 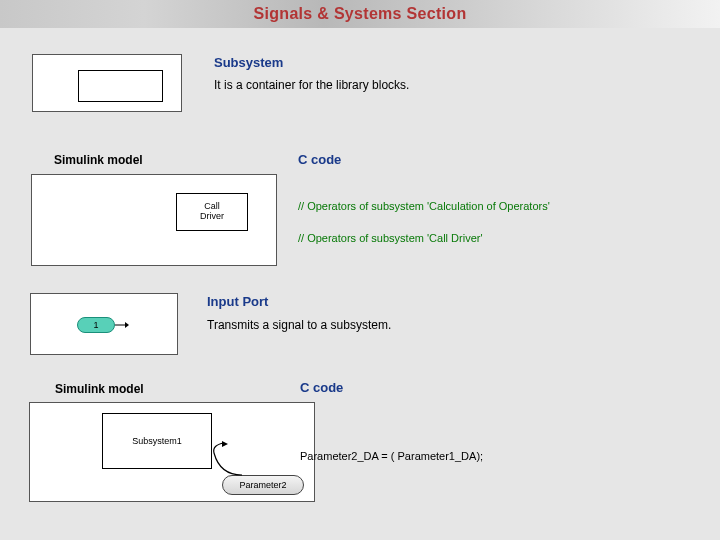 What do you see at coordinates (96, 325) in the screenshot?
I see `port-number: 1` at bounding box center [96, 325].